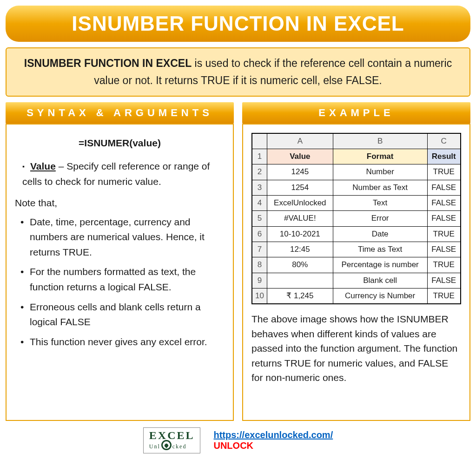 The height and width of the screenshot is (459, 476). I want to click on logo-sub-text: Unlcked, so click(172, 445).